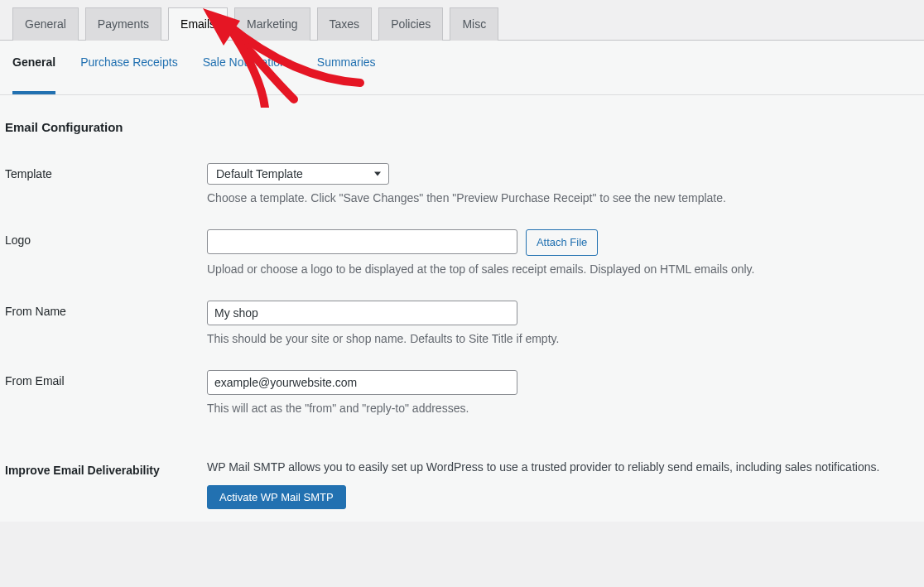  Describe the element at coordinates (561, 198) in the screenshot. I see `template-description: Choose a template. Click "Save Changes" …` at that location.